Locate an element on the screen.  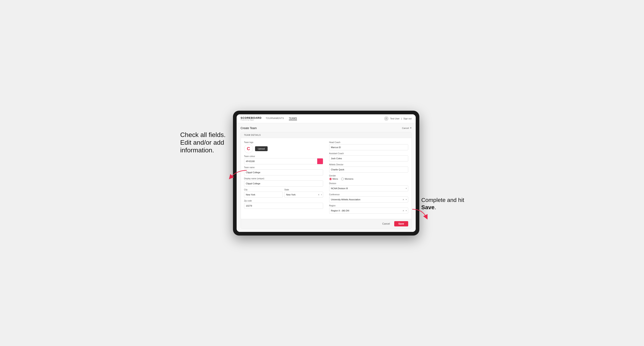
team-colour-input is located at coordinates (280, 161).